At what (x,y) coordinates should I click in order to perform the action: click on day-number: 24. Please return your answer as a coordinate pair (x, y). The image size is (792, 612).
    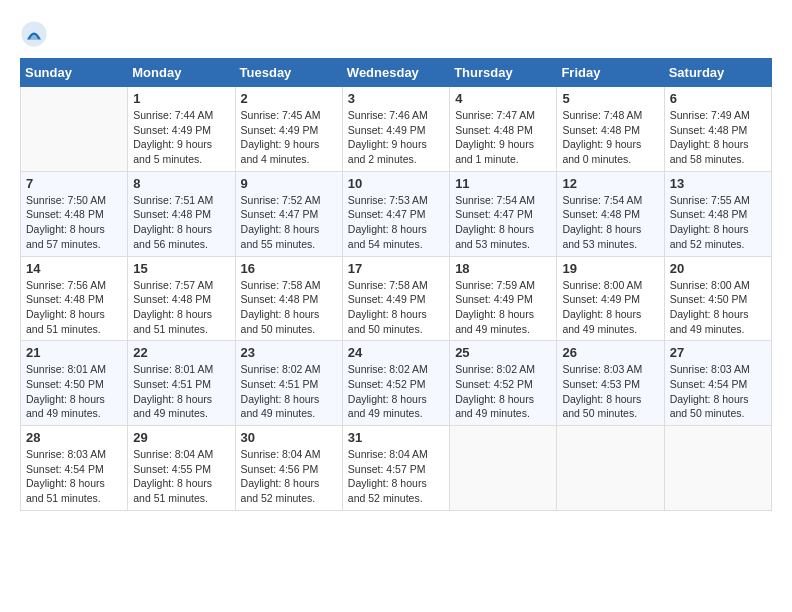
    Looking at the image, I should click on (396, 352).